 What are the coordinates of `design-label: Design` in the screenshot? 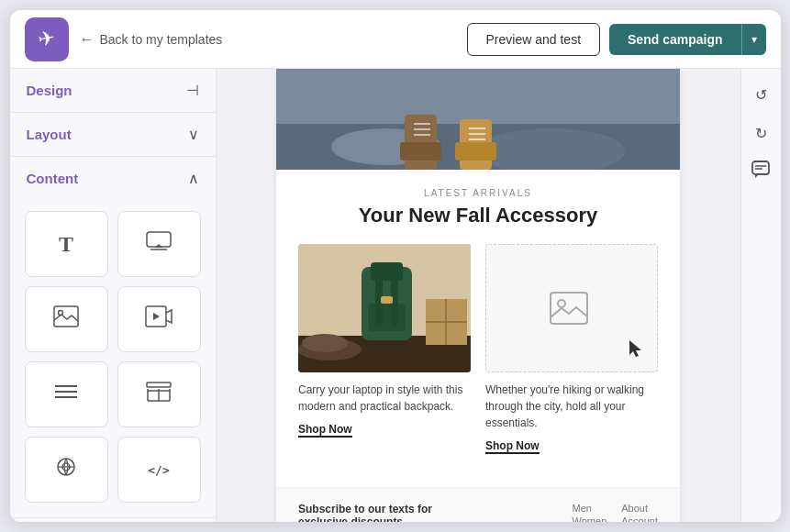 It's located at (50, 90).